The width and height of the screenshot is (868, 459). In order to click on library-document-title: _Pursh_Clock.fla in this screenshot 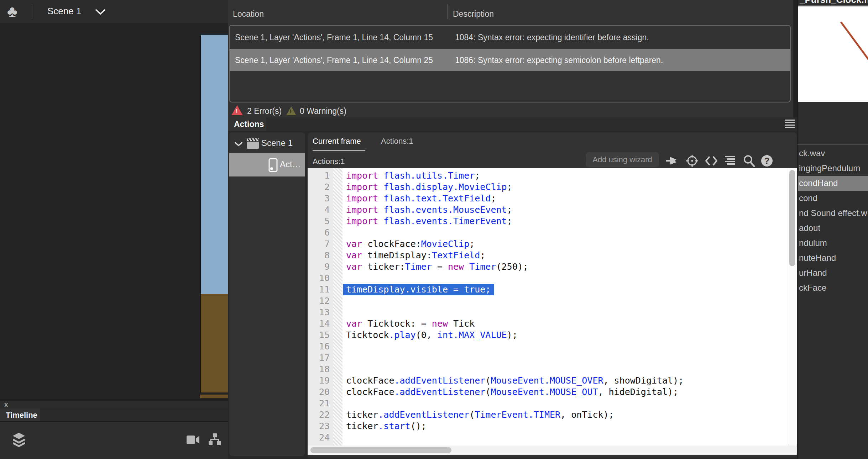, I will do `click(833, 2)`.